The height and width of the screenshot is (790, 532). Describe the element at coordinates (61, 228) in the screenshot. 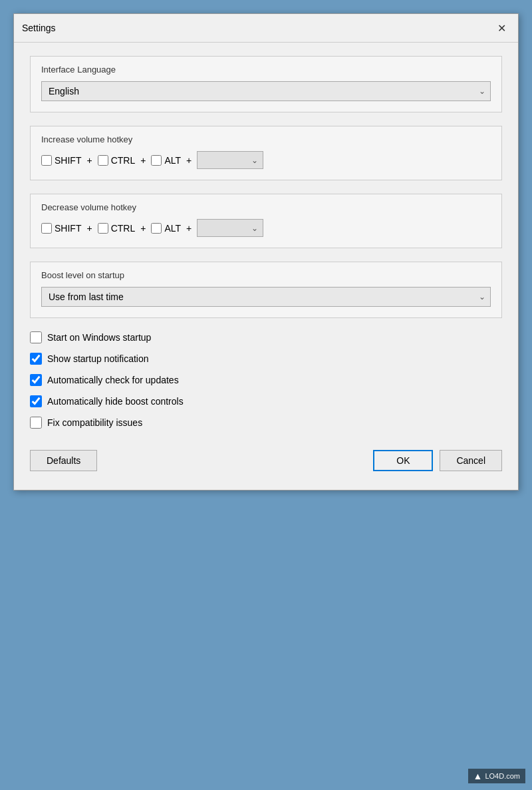

I see `decrease-shift-item: SHIFT` at that location.